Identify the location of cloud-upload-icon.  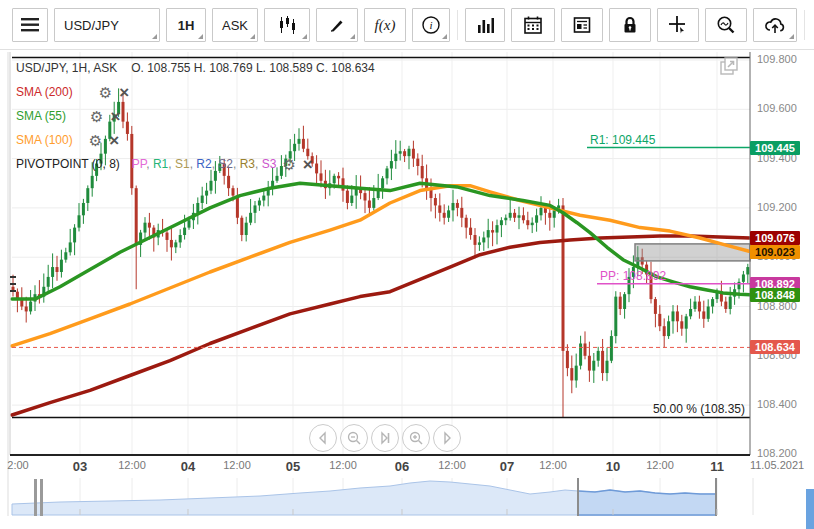
(775, 25).